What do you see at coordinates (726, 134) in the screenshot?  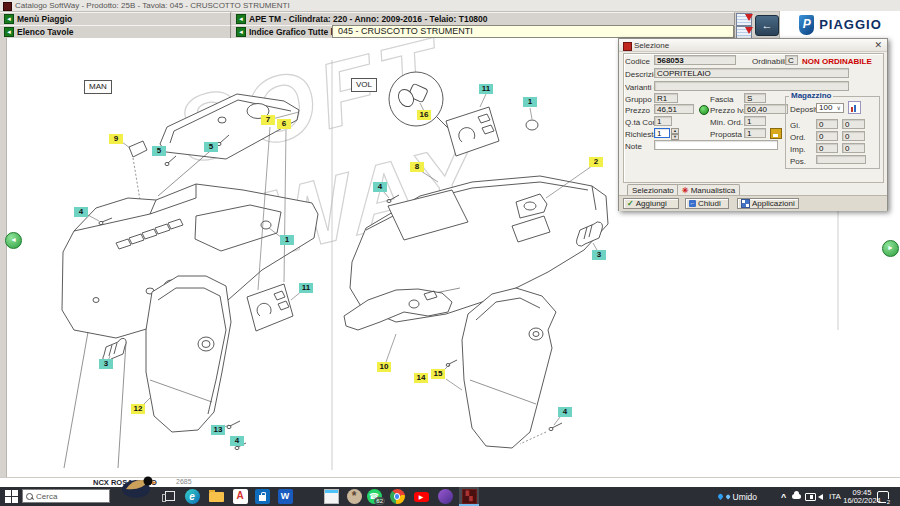 I see `proposta-label: Proposta` at bounding box center [726, 134].